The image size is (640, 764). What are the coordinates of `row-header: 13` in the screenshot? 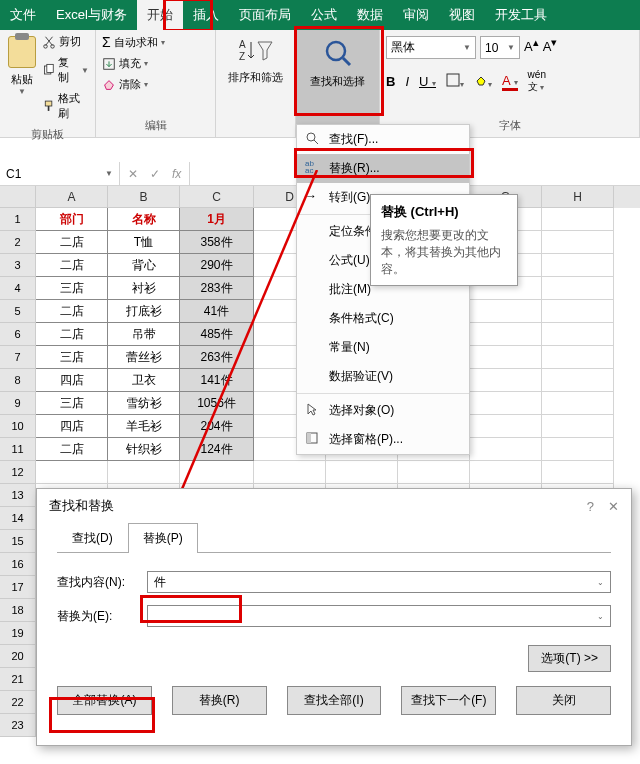 It's located at (18, 496).